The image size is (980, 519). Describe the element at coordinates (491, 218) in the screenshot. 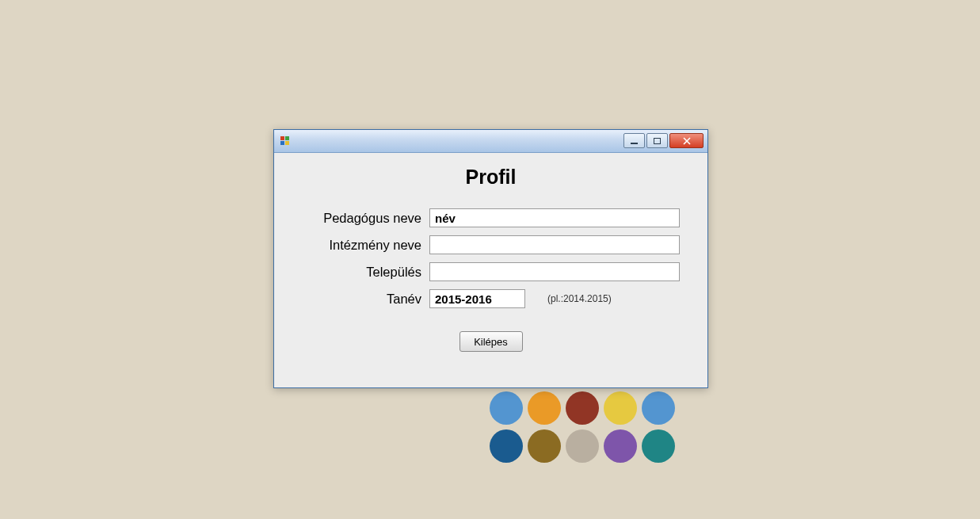

I see `form-row-pedagogus: Pedagógus neve` at that location.